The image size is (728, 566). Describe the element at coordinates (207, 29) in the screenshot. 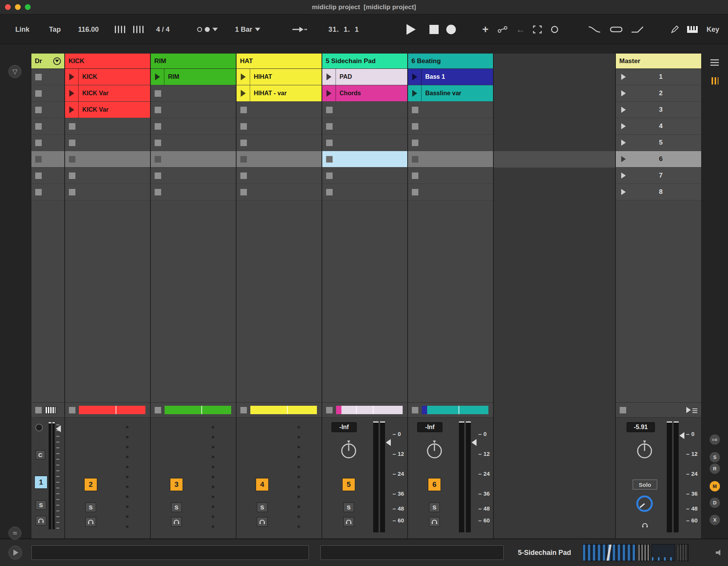

I see `metronome-dot-icon` at that location.